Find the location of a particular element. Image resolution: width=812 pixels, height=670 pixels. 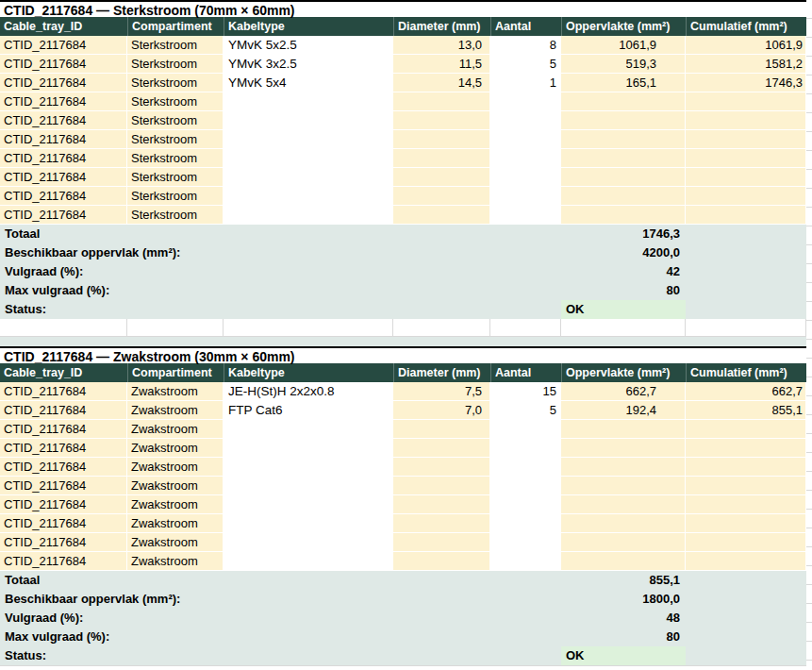

summary-value: 1800,0 is located at coordinates (623, 599).